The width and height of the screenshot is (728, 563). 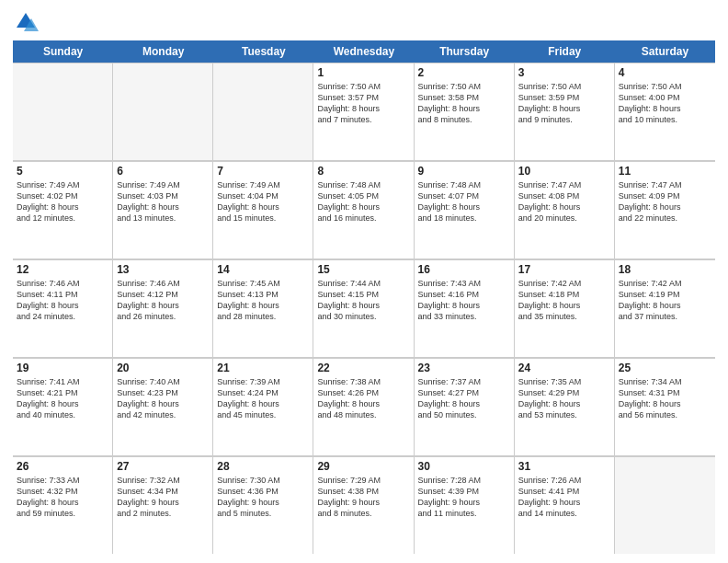 I want to click on header-day-thursday: Thursday, so click(x=465, y=52).